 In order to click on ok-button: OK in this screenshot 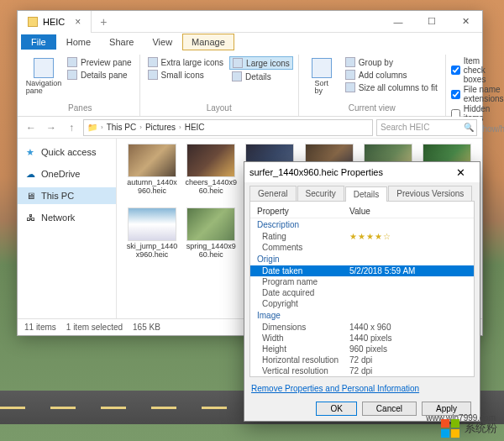, I will do `click(336, 408)`.